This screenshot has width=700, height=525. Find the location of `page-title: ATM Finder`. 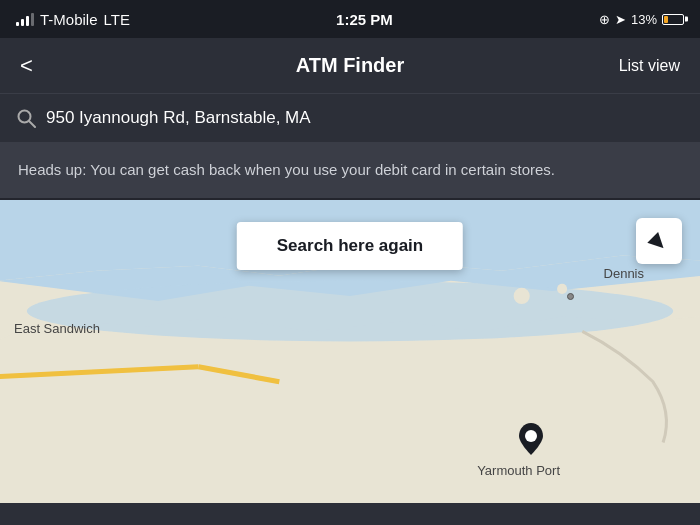

page-title: ATM Finder is located at coordinates (350, 66).